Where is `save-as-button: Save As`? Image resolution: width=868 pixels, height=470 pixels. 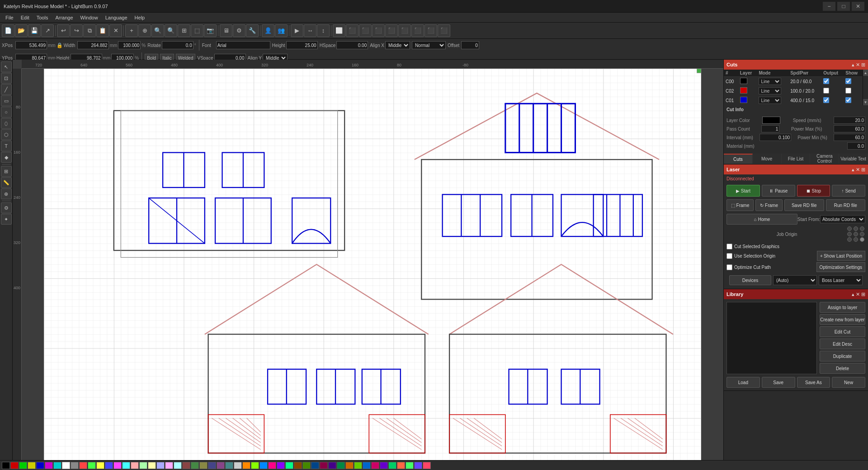 save-as-button: Save As is located at coordinates (814, 382).